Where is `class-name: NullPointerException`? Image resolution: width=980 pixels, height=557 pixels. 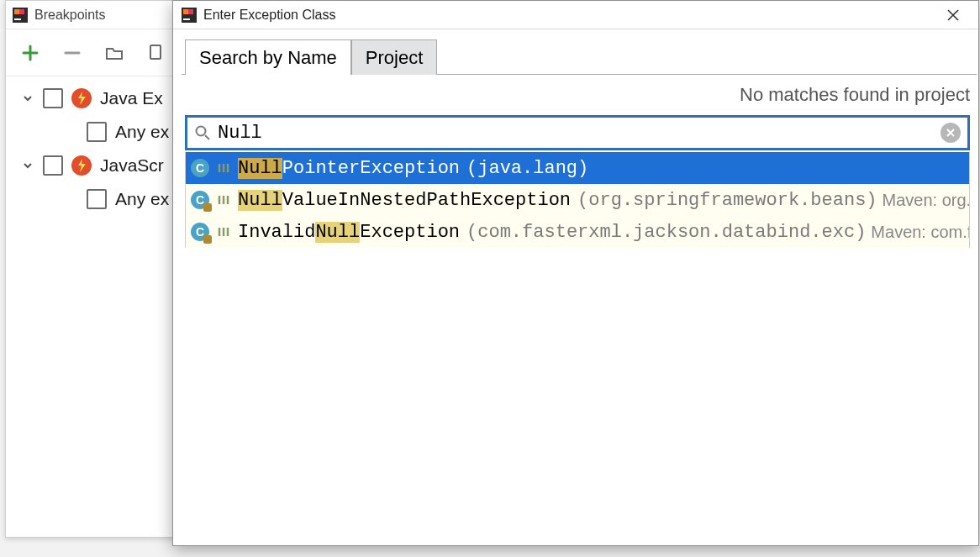
class-name: NullPointerException is located at coordinates (349, 168).